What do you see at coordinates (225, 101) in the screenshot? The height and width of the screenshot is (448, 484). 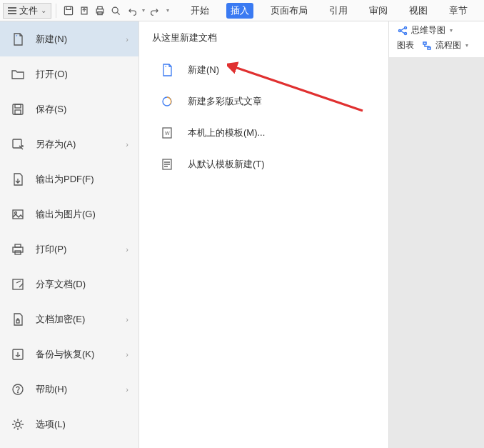 I see `submenu-new-color-label: 新建多彩版式文章` at bounding box center [225, 101].